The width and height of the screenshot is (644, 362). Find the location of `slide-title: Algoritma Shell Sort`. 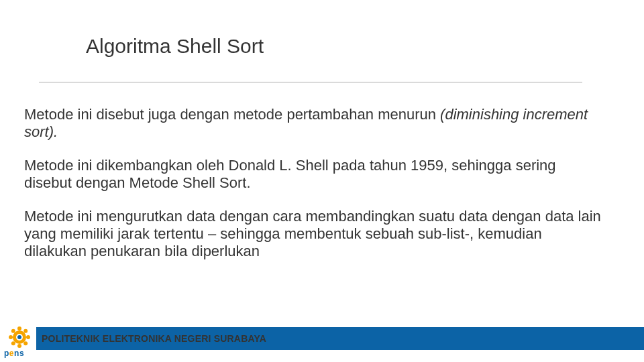

slide-title: Algoritma Shell Sort is located at coordinates (174, 46).